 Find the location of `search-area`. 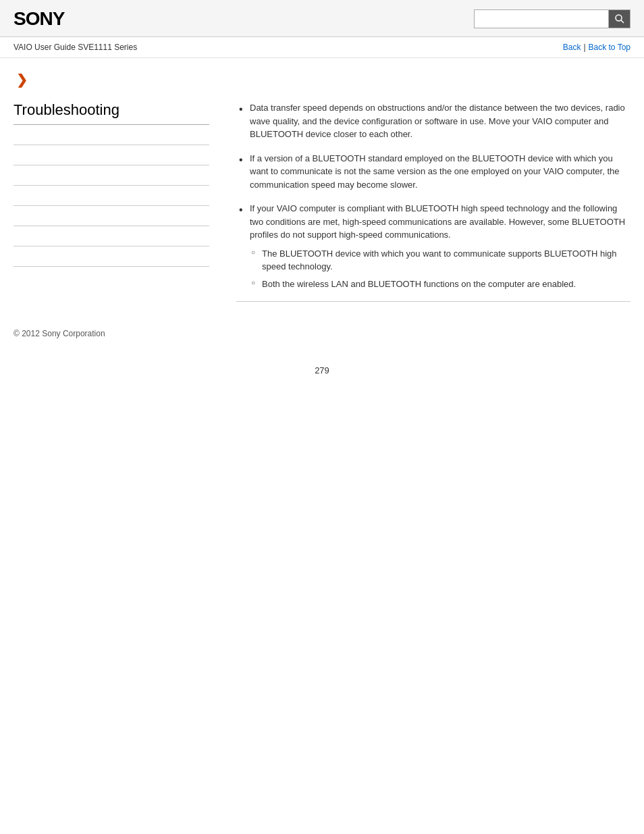

search-area is located at coordinates (552, 19).